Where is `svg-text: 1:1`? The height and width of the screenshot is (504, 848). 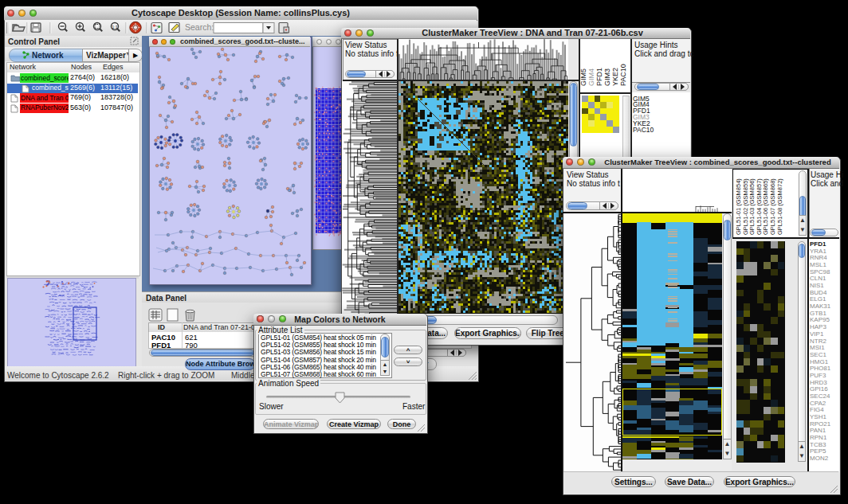 svg-text: 1:1 is located at coordinates (115, 27).